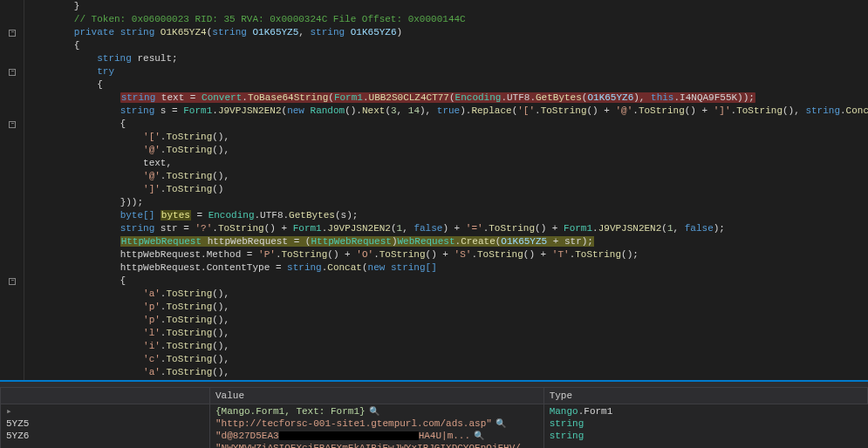 The width and height of the screenshot is (868, 448). What do you see at coordinates (377, 445) in the screenshot?
I see `watch-value: "NWYMVWZiASIQFXcjFBAFXmFkAIBjEwJWYxIBJGI…` at bounding box center [377, 445].